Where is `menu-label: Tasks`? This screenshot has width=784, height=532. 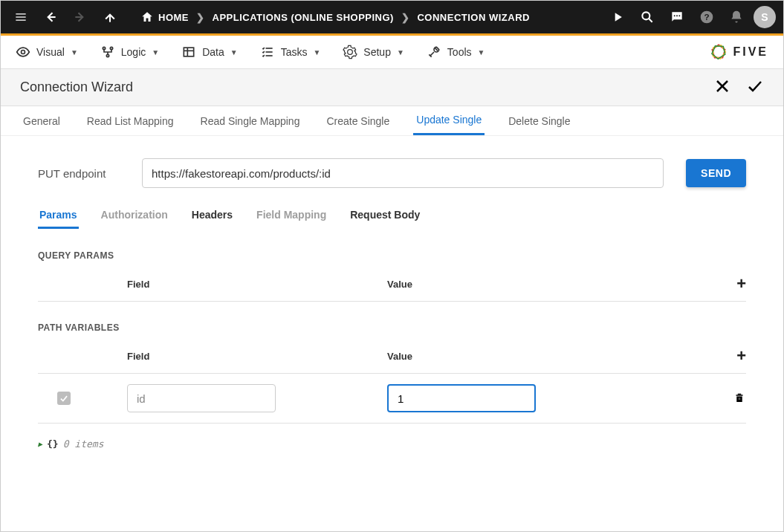
menu-label: Tasks is located at coordinates (294, 52).